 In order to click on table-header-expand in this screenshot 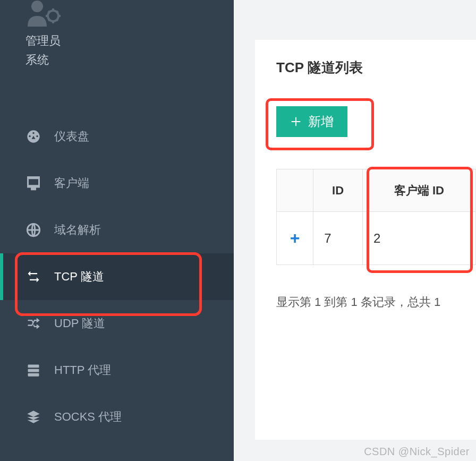, I will do `click(295, 191)`.